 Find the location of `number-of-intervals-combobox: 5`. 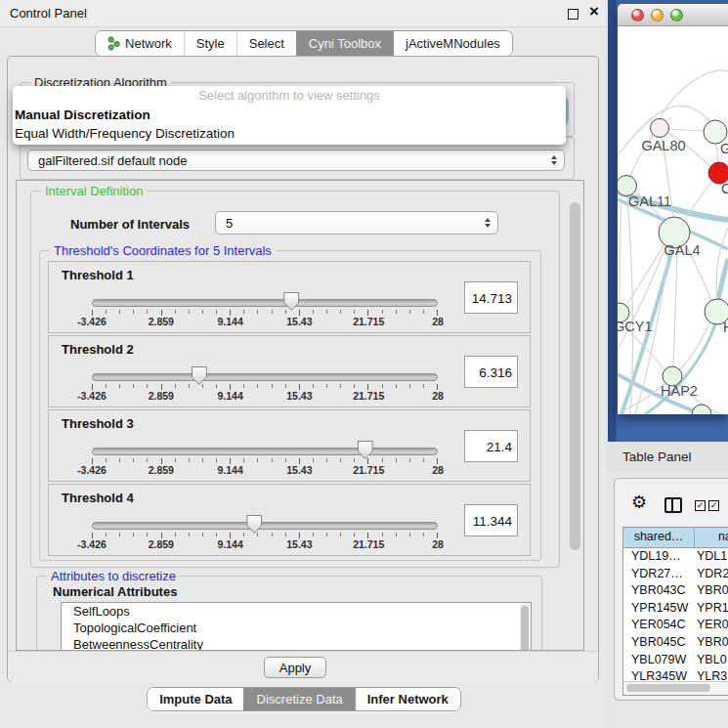

number-of-intervals-combobox: 5 is located at coordinates (357, 223).